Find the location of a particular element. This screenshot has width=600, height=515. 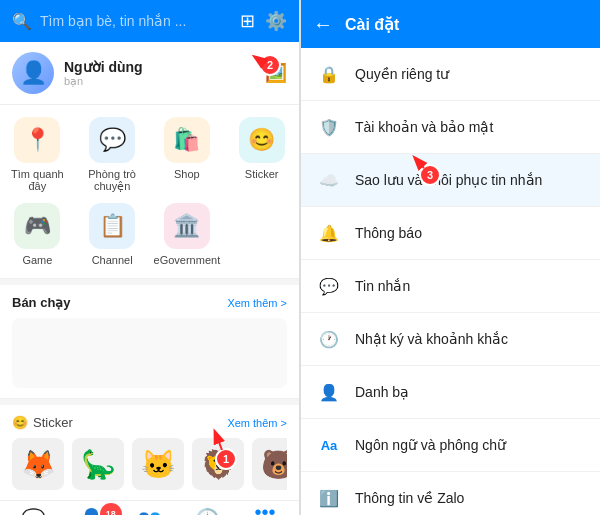

privacy-label: Quyền riêng tư is located at coordinates (402, 74).